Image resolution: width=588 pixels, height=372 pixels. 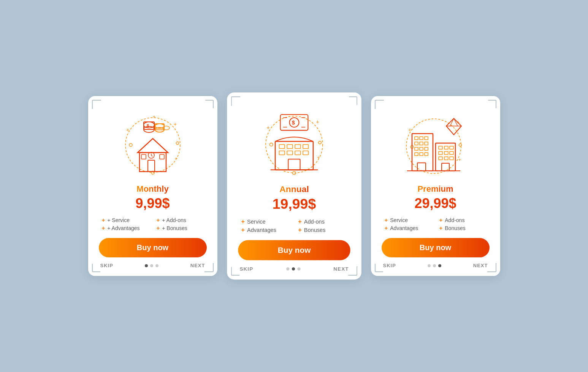 I want to click on annual-features: + Service + Add-ons + Advantages + Bonus…, so click(x=294, y=225).